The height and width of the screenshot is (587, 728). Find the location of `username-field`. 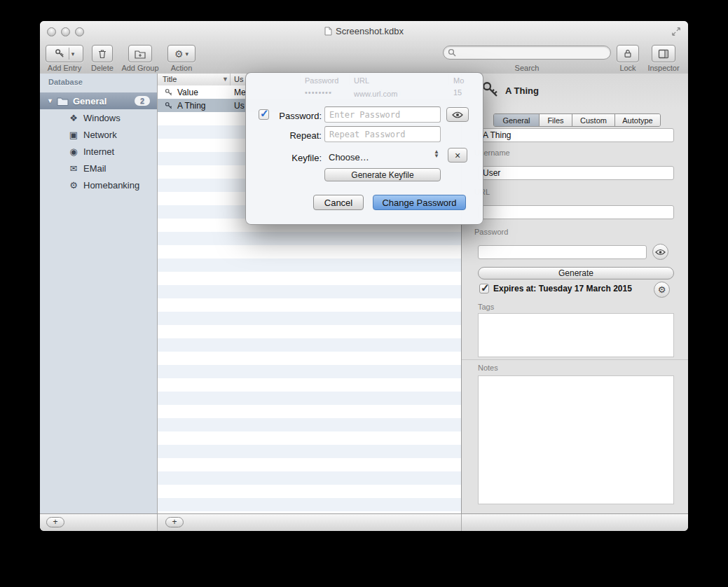

username-field is located at coordinates (576, 173).